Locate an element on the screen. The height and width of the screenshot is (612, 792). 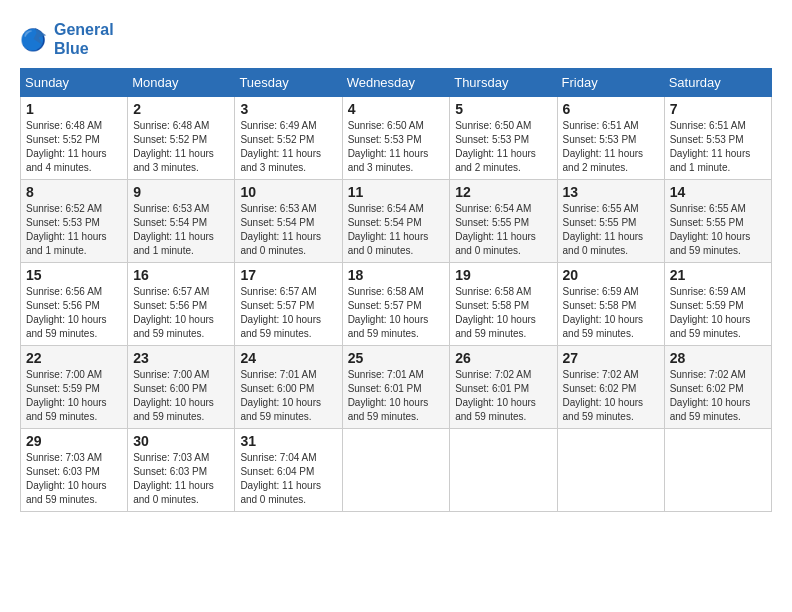
day-number: 21 is located at coordinates (718, 275).